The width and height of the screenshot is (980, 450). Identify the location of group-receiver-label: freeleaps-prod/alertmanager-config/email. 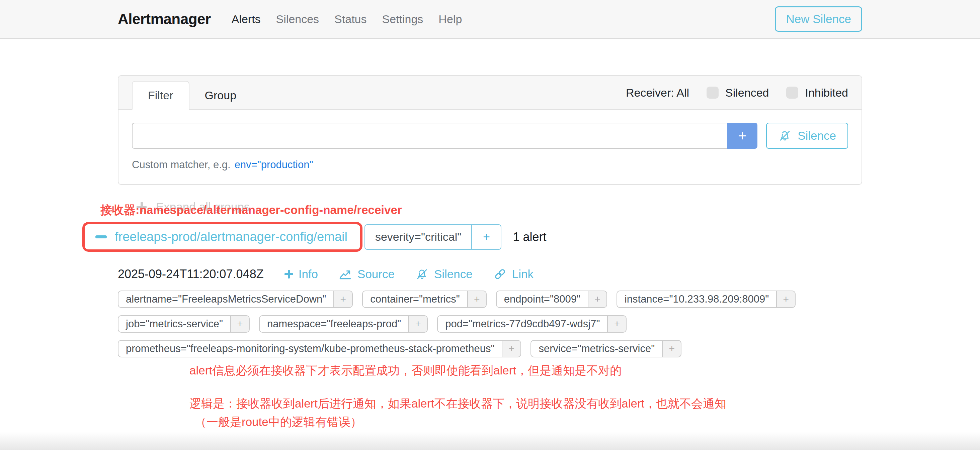
(231, 237).